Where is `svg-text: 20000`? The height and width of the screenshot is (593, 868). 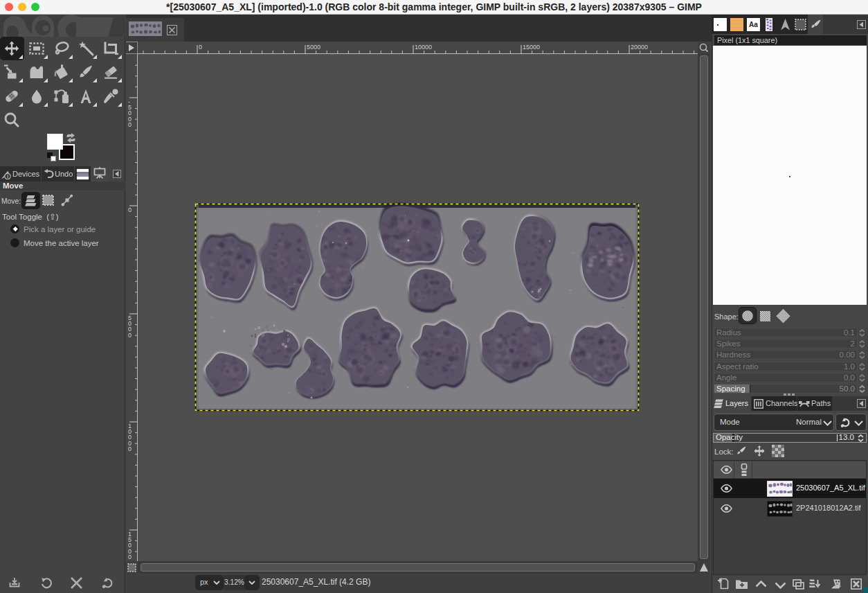 svg-text: 20000 is located at coordinates (640, 47).